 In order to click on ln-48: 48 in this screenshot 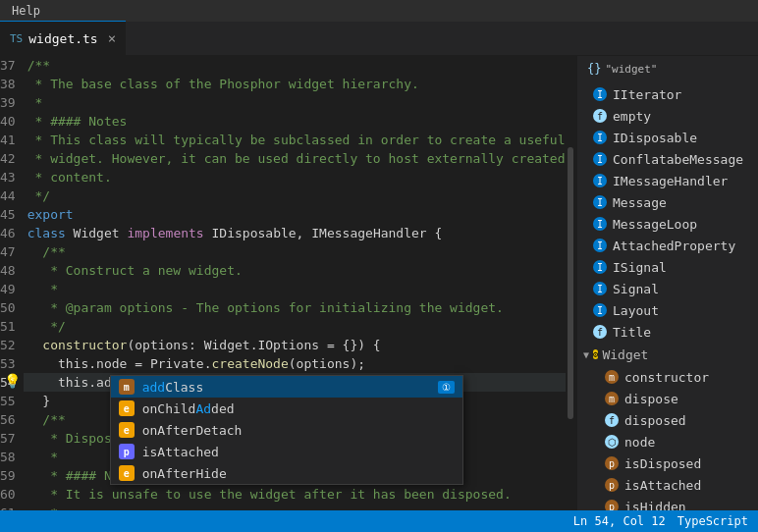, I will do `click(12, 271)`.